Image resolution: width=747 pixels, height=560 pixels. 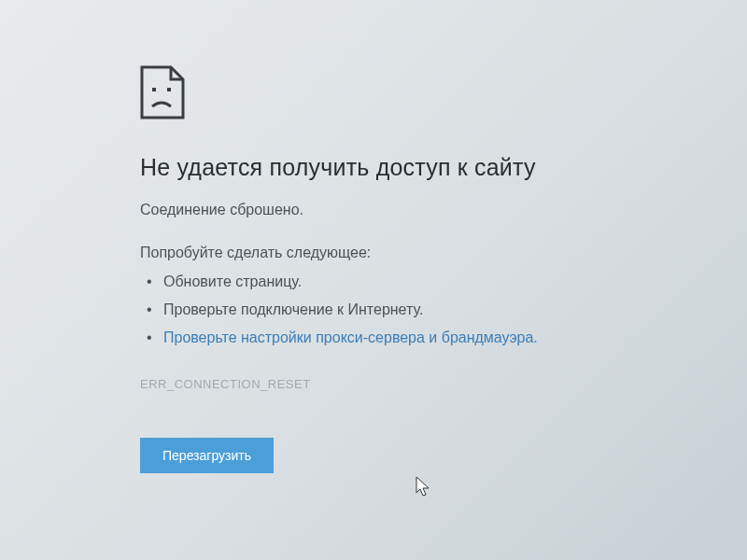 What do you see at coordinates (207, 455) in the screenshot?
I see `reload-button: Перезагрузить` at bounding box center [207, 455].